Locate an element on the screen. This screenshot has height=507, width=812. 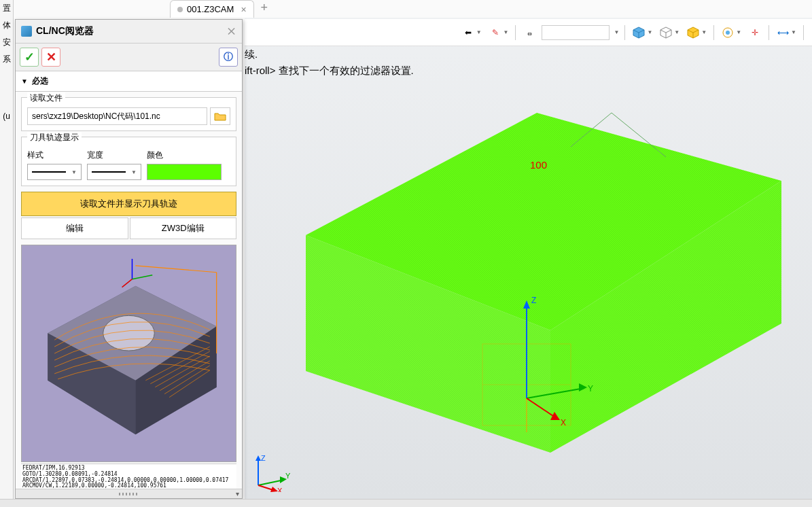
strip-text: 置 is located at coordinates (7, 8).